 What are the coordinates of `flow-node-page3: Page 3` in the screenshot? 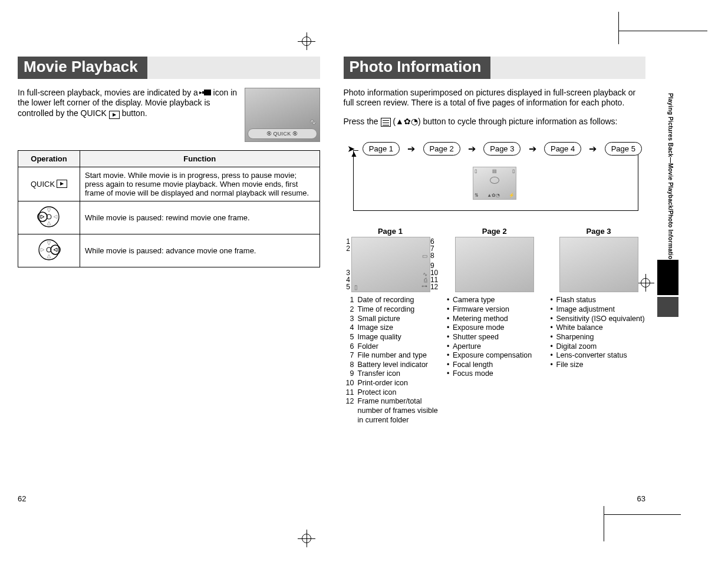 It's located at (502, 148).